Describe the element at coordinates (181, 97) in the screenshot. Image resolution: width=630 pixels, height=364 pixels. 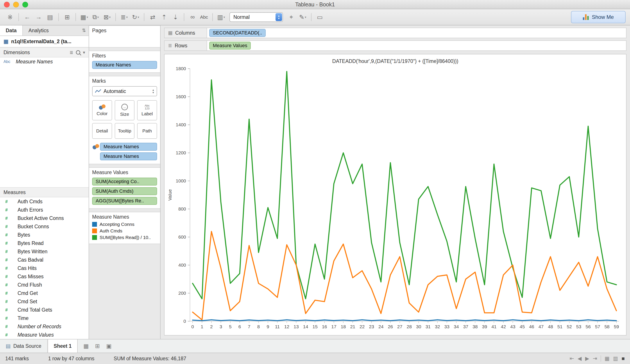
I see `svg-text: 1600` at that location.